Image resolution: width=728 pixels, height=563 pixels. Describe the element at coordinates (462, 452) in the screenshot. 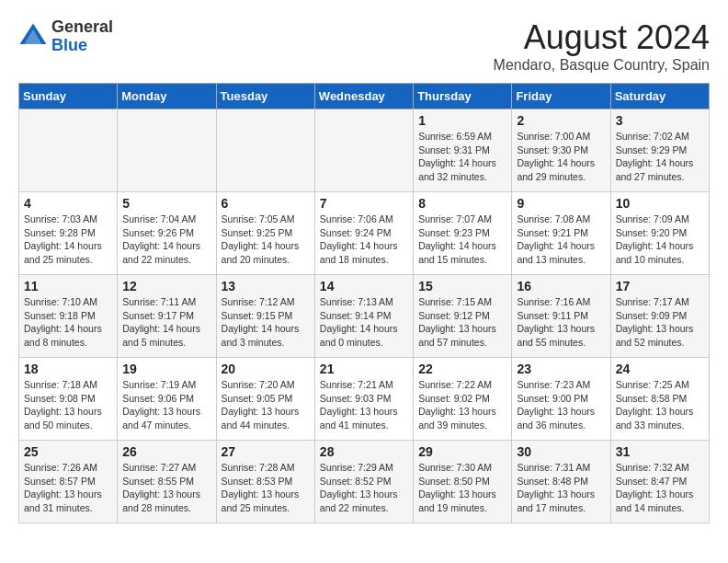

I see `day-number: 29` at that location.